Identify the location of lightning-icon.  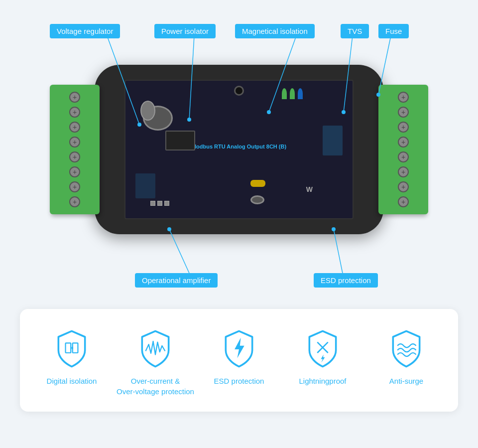
(323, 349).